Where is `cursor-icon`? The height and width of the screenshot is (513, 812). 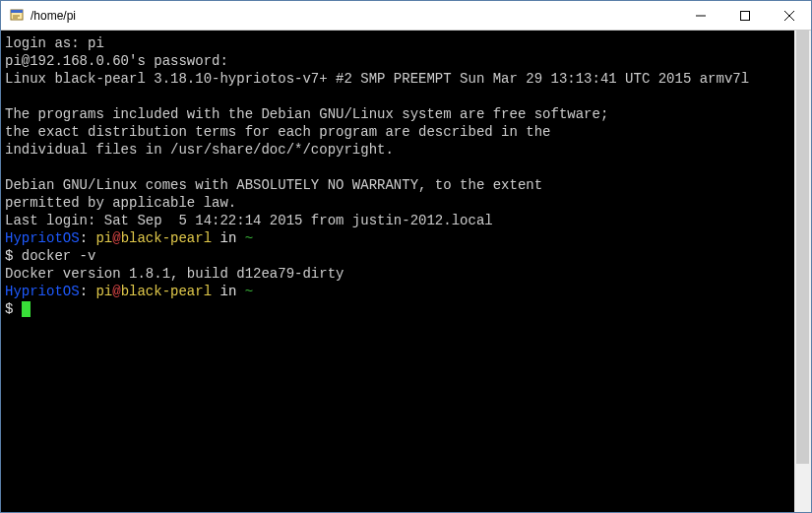
cursor-icon is located at coordinates (26, 309).